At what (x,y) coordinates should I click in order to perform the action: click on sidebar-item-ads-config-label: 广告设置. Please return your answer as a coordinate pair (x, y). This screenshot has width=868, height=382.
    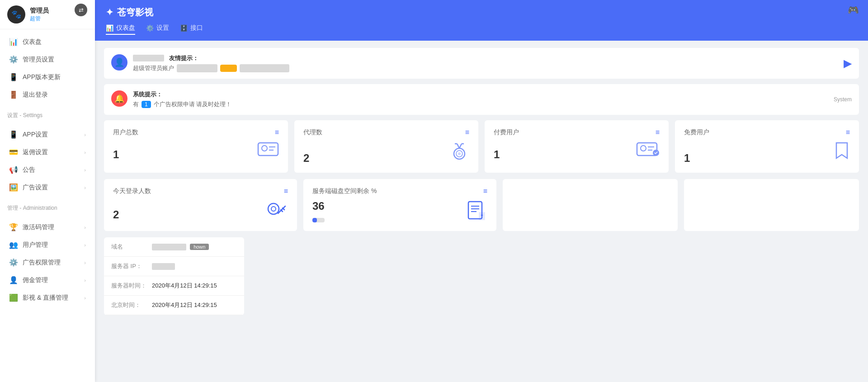
    Looking at the image, I should click on (35, 188).